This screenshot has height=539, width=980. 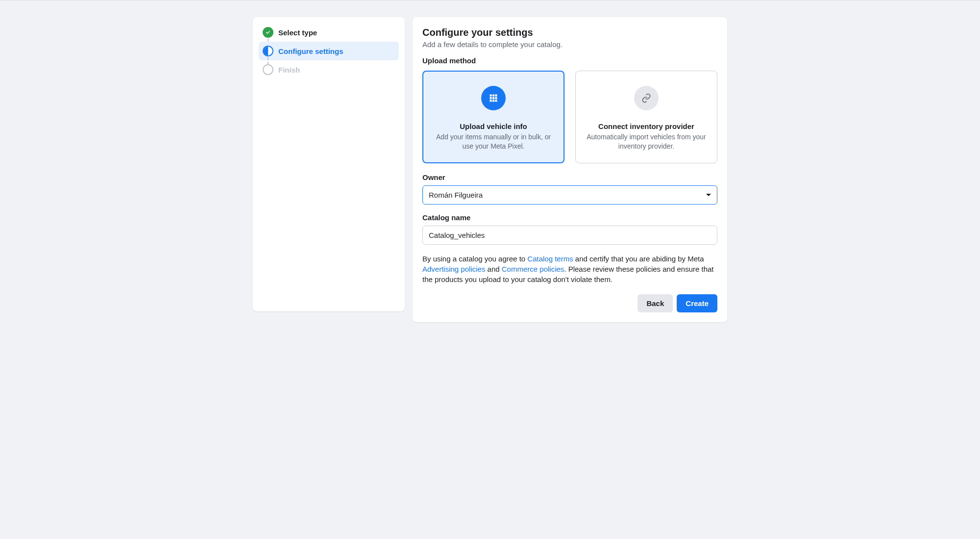 I want to click on owner-value: Román Filgueira, so click(x=456, y=195).